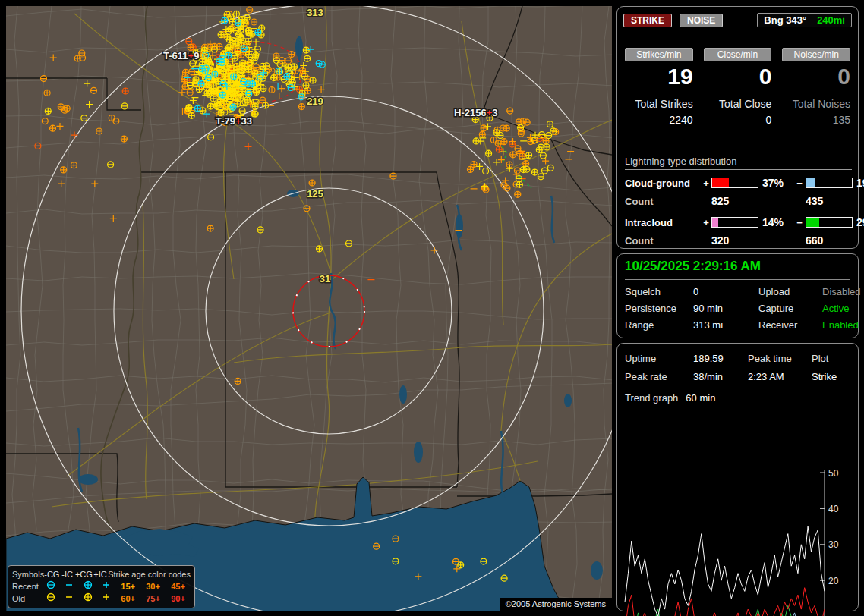  I want to click on legend-col-neg-cg: -CG, so click(52, 574).